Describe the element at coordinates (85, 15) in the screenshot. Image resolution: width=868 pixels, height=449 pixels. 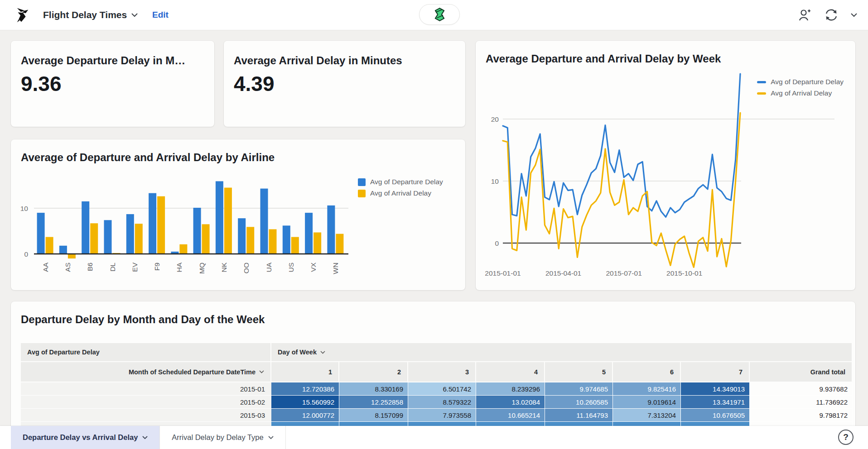
I see `dashboard-title: Flight Delay Times` at that location.